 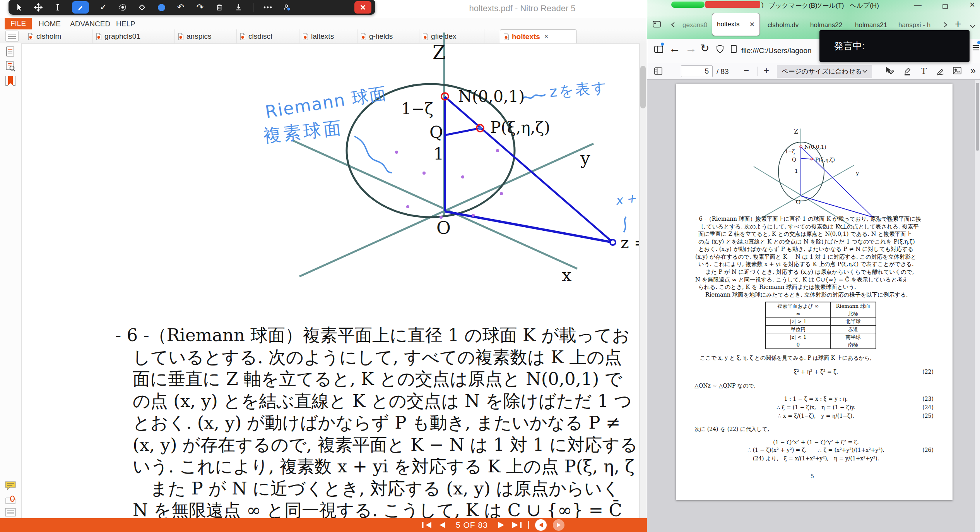 I want to click on eraser-icon, so click(x=142, y=7).